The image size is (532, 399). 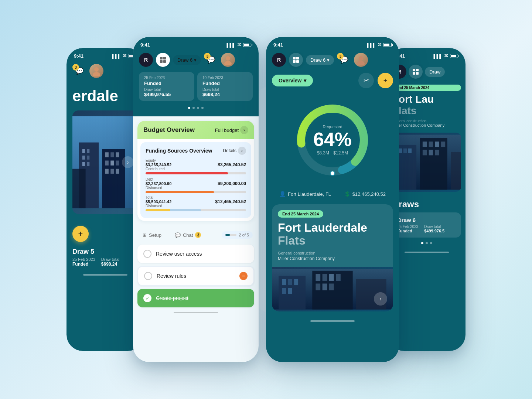 I want to click on remove-icon: −, so click(x=243, y=276).